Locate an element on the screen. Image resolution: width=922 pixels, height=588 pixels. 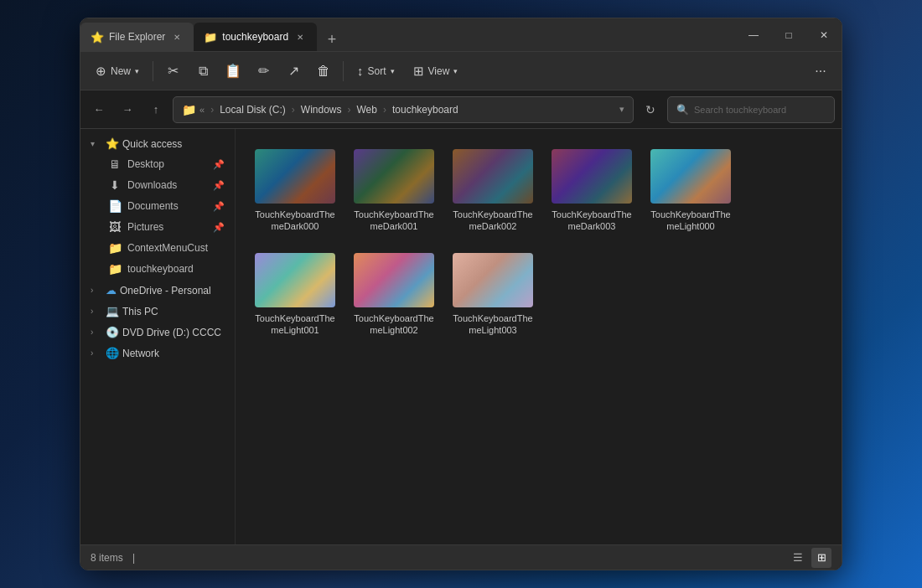
file-name-dark003: TouchKeyboardThemeDark003 is located at coordinates (592, 221).